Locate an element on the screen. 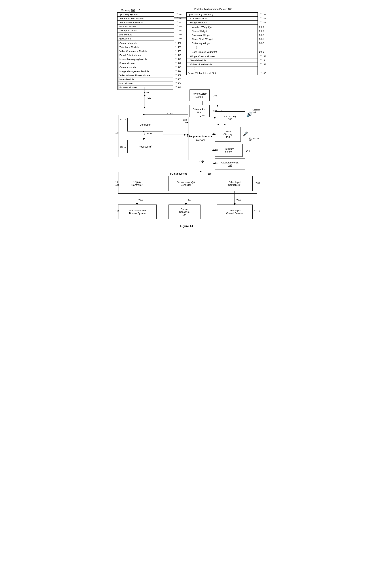  io-subsystem-label: I/O Subsystem is located at coordinates (179, 174).